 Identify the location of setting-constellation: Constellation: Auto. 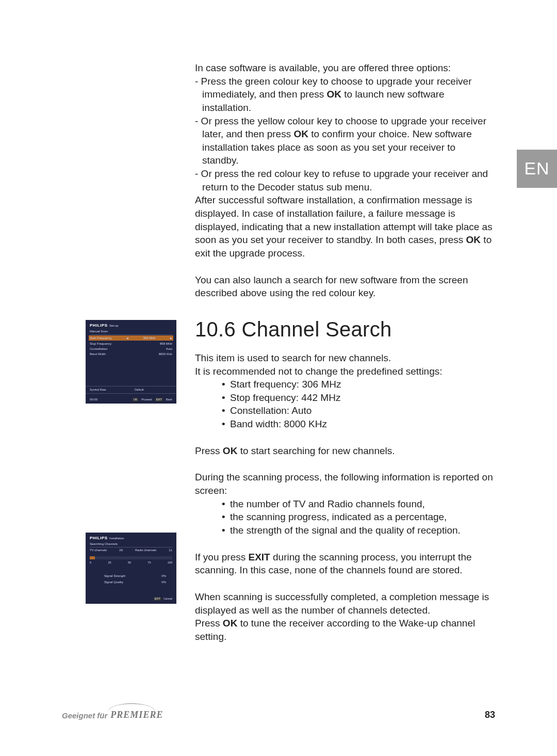
(358, 411).